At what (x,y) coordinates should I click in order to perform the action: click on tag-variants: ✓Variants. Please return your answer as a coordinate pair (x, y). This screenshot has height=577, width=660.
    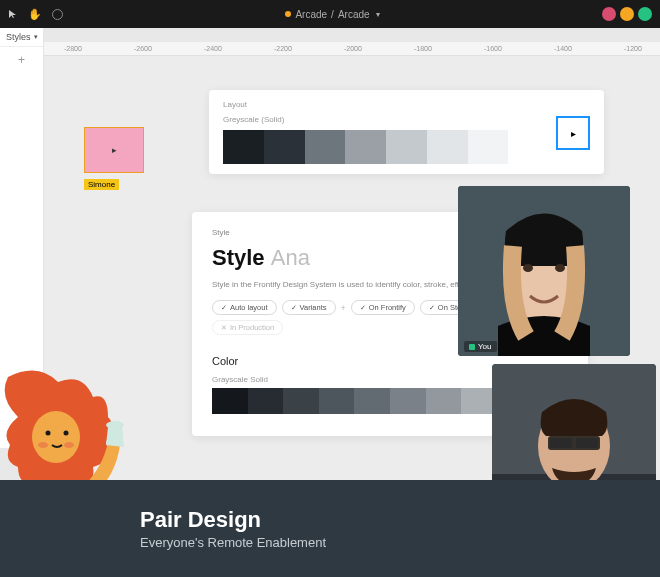
    Looking at the image, I should click on (309, 308).